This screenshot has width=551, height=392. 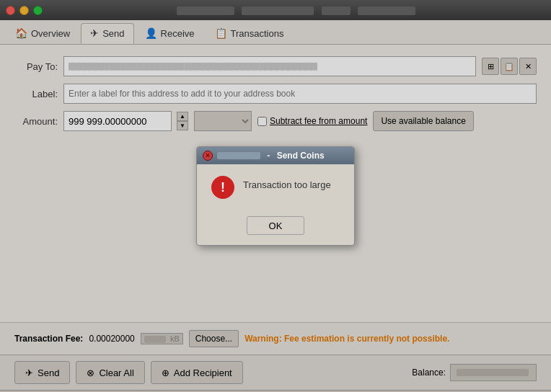 What do you see at coordinates (276, 196) in the screenshot?
I see `error-modal: ✕ - Send Coins ! Transaction too large O…` at bounding box center [276, 196].